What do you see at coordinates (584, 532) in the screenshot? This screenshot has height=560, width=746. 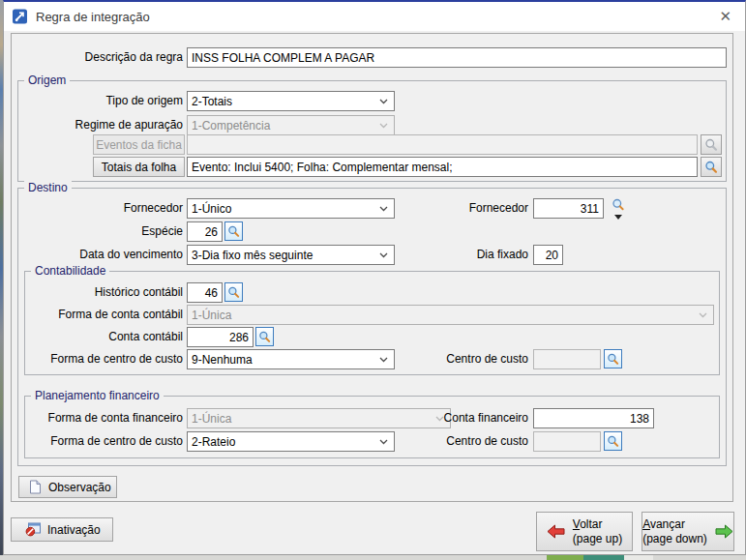 I see `voltar-button: Voltar (page up)` at bounding box center [584, 532].